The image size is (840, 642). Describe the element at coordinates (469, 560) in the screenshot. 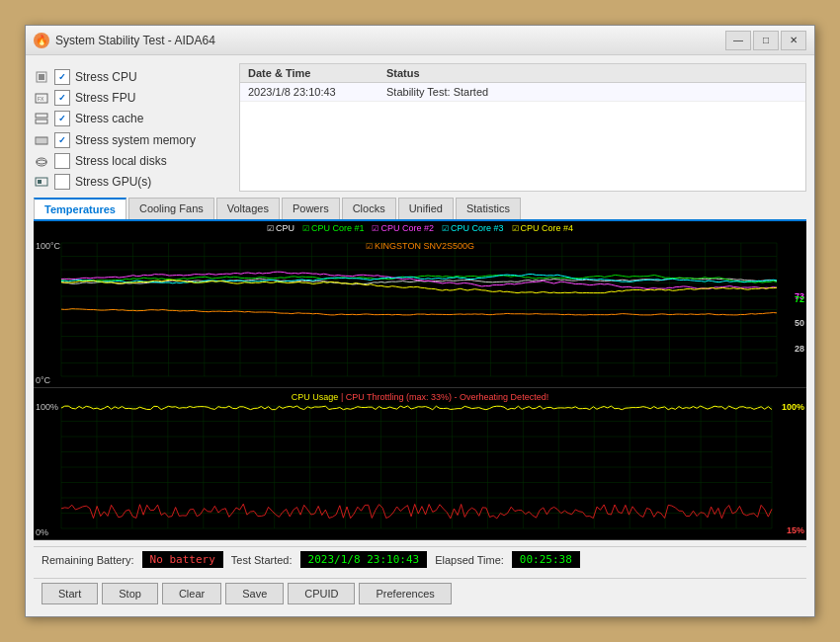

I see `elapsed-label: Elapsed Time:` at that location.